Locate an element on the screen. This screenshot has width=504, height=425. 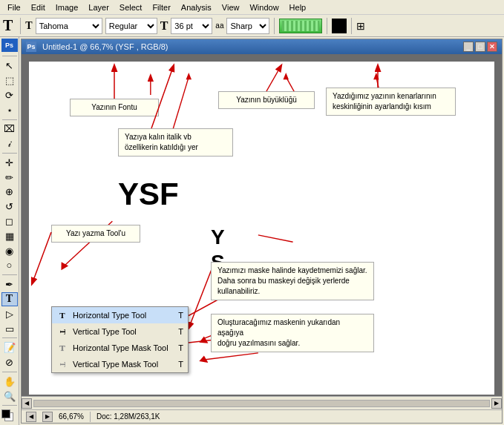
marquee-tool: ⬚ is located at coordinates (10, 80).